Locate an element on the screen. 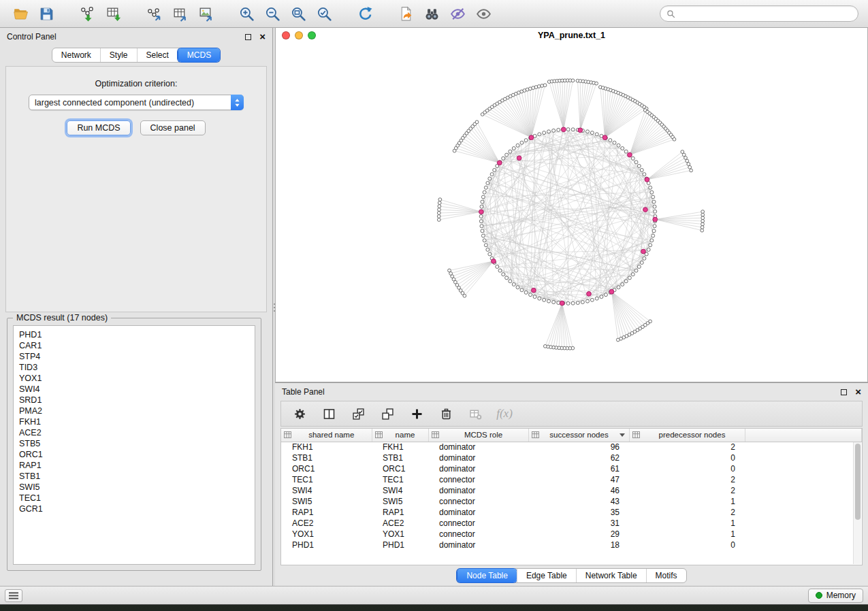  cell-succ: 61 is located at coordinates (579, 469).